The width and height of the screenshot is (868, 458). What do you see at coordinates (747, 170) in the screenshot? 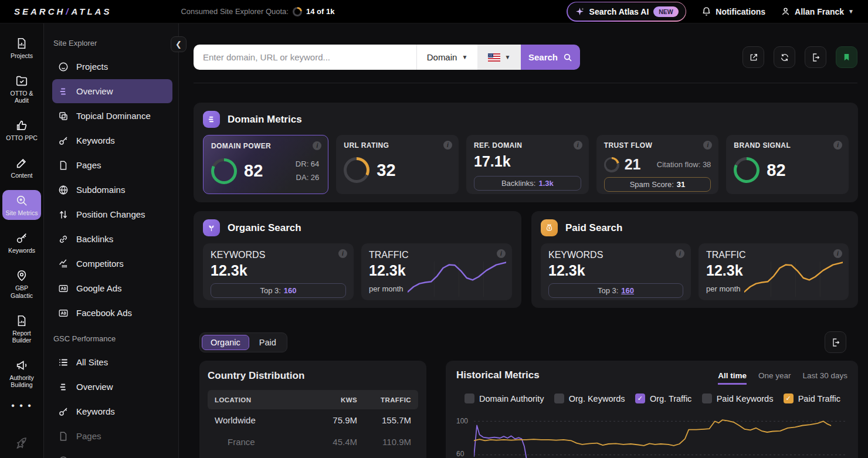
I see `brand-signal-gauge` at bounding box center [747, 170].